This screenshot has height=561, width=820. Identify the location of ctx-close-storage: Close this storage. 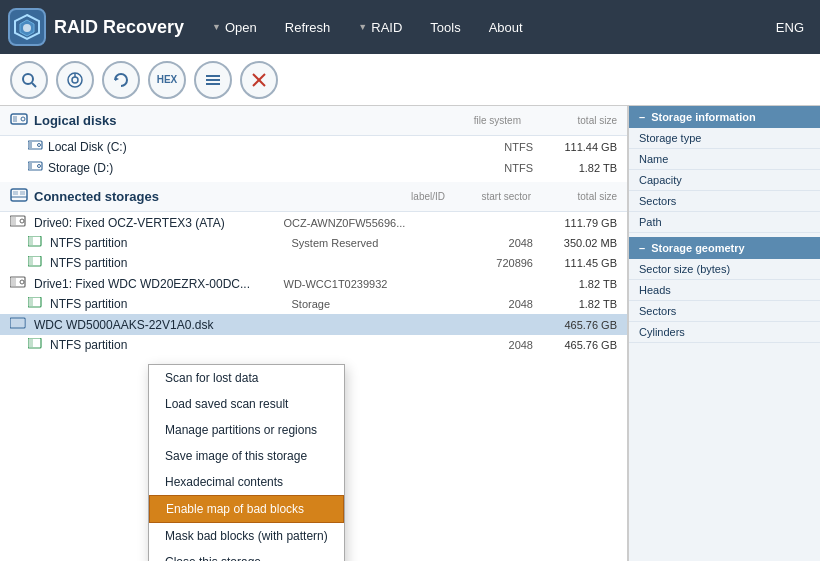
(246, 555).